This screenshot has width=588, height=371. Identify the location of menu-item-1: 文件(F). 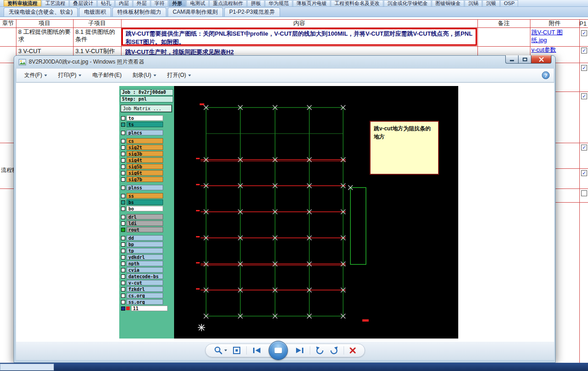
(36, 75).